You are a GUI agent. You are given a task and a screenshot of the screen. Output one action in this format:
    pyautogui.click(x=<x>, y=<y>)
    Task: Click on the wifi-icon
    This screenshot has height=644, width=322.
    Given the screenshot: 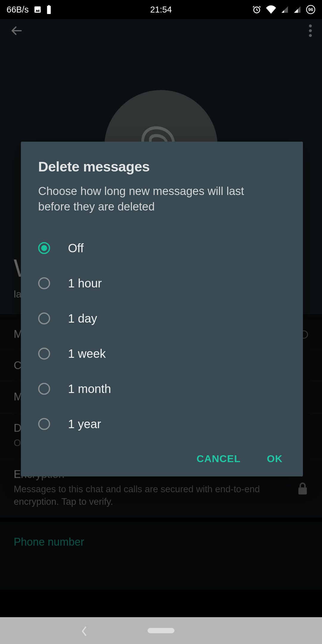 What is the action you would take?
    pyautogui.click(x=271, y=10)
    